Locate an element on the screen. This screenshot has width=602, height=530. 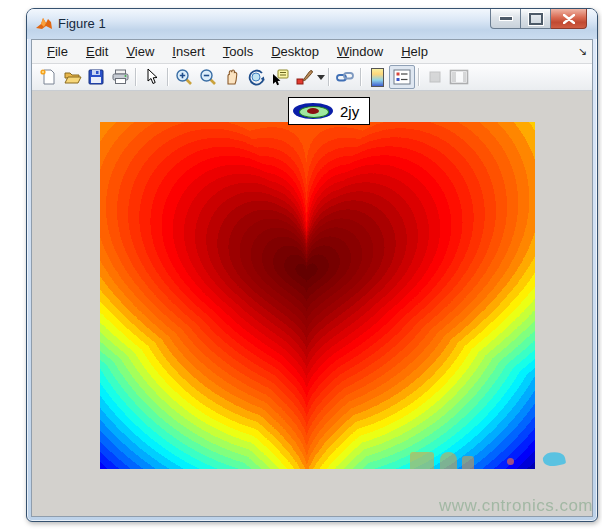
menu-overflow-icon: ↘ is located at coordinates (582, 52).